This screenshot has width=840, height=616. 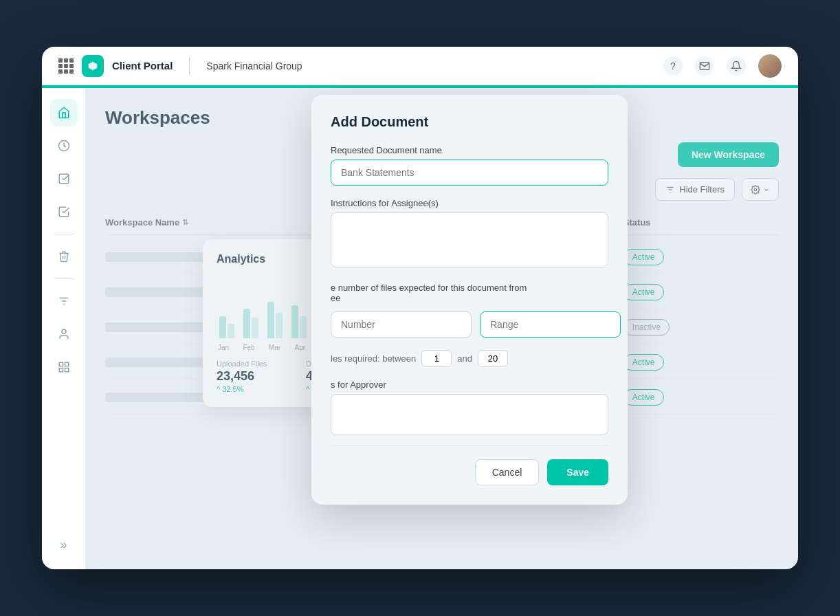 What do you see at coordinates (64, 212) in the screenshot?
I see `sidebar-item-checklist` at bounding box center [64, 212].